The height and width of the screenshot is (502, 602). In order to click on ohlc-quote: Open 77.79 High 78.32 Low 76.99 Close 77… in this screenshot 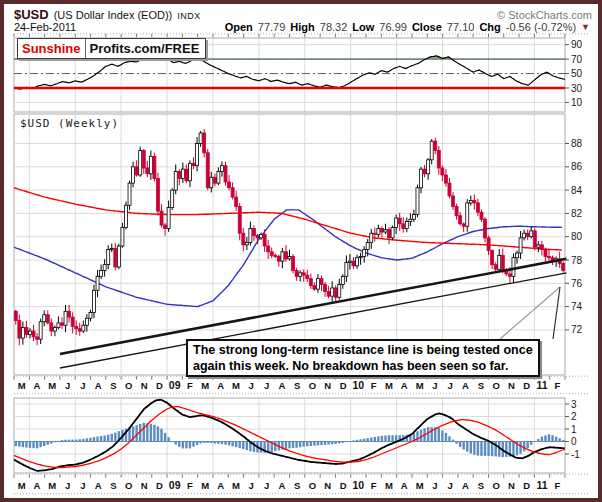, I will do `click(408, 27)`.